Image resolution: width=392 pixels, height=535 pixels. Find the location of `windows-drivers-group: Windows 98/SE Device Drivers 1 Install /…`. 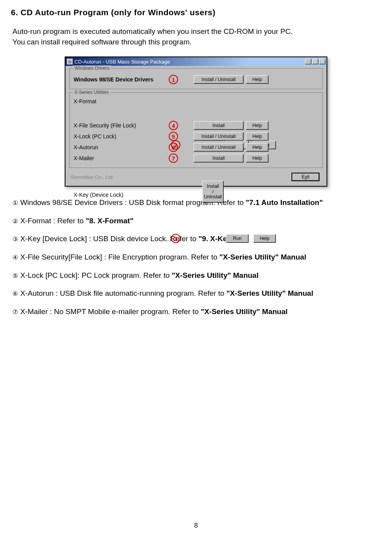

windows-drivers-group: Windows 98/SE Device Drivers 1 Install /… is located at coordinates (196, 79).